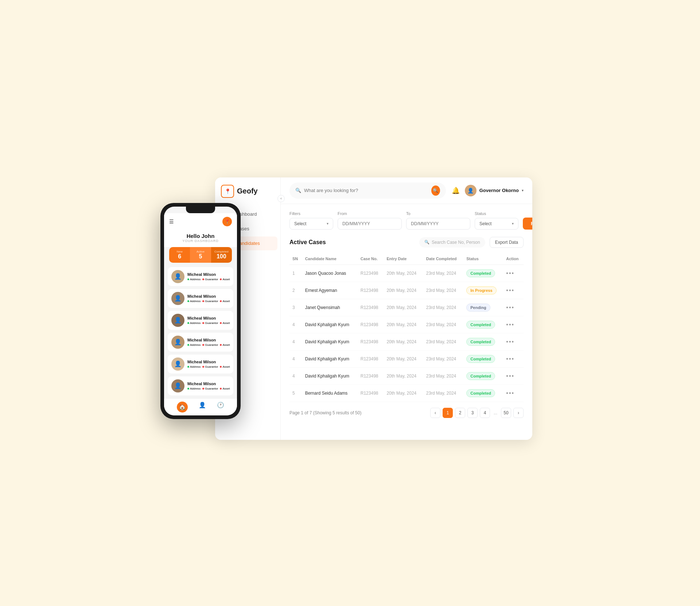 This screenshot has width=700, height=606. I want to click on phone-header: ☰ 📍, so click(201, 222).